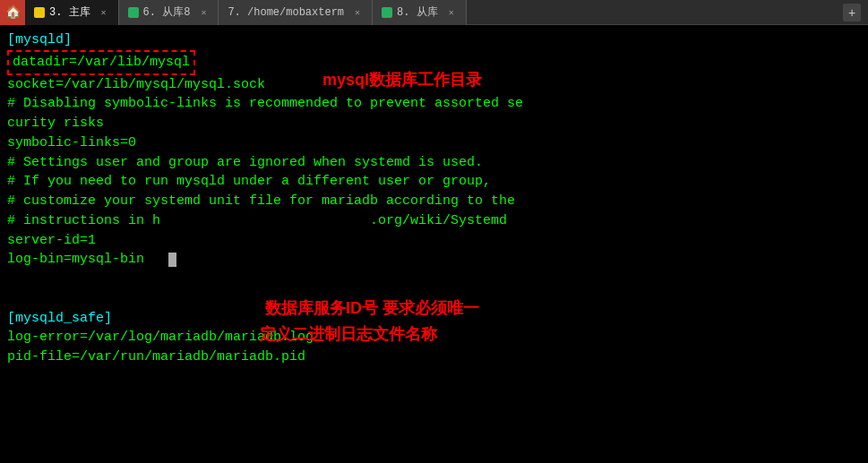 The image size is (868, 463). Describe the element at coordinates (72, 13) in the screenshot. I see `tab-main-db: 3. 主库 ✕` at that location.